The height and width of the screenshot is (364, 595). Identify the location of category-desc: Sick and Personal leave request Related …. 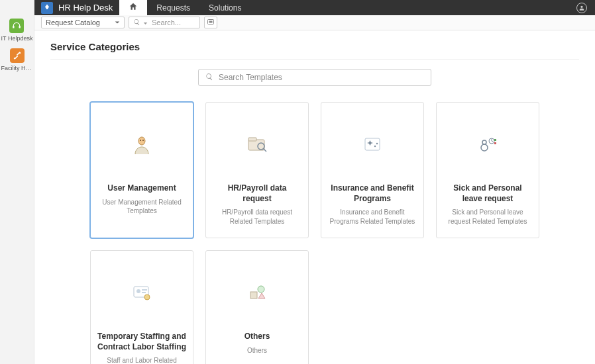
(488, 217).